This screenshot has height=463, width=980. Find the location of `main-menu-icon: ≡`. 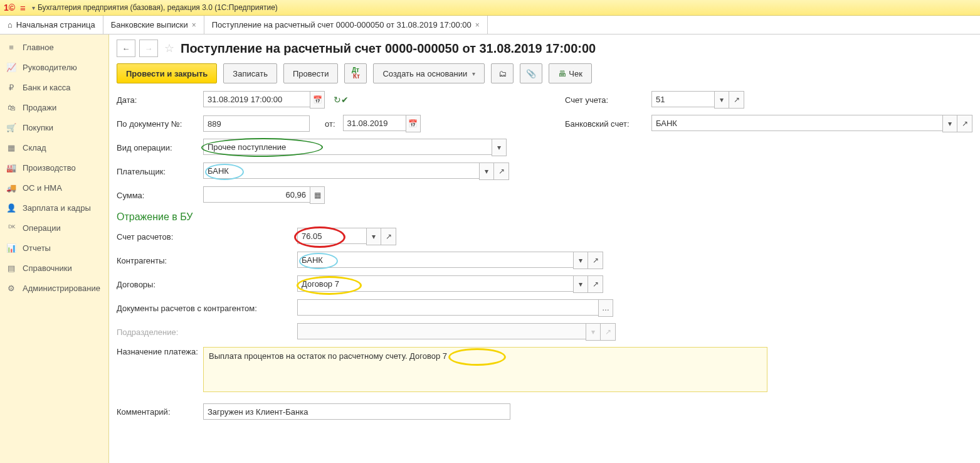

main-menu-icon: ≡ is located at coordinates (23, 8).